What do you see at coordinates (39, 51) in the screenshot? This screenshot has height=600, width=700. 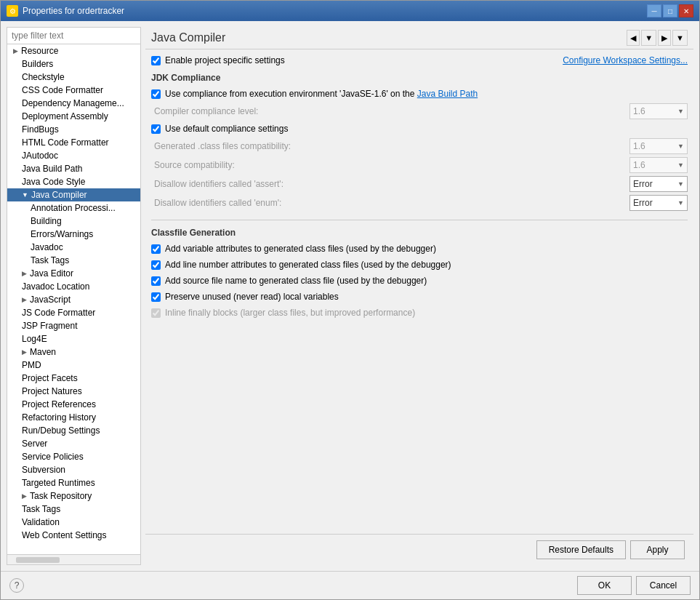 I see `tree-item-label: Resource` at bounding box center [39, 51].